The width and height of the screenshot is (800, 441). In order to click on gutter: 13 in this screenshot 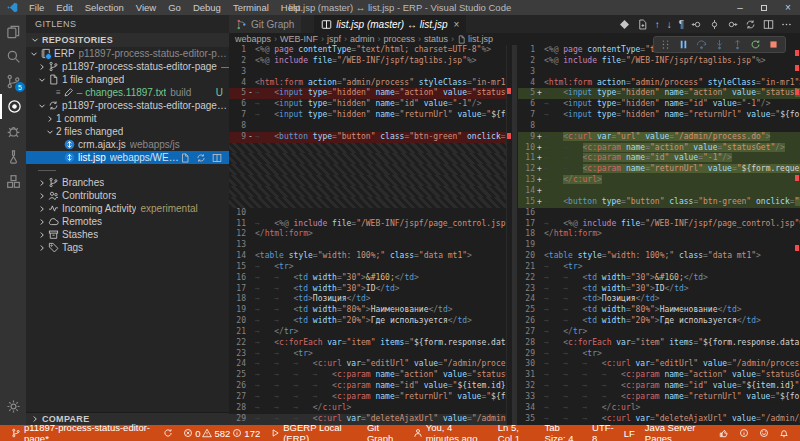, I will do `click(242, 246)`.